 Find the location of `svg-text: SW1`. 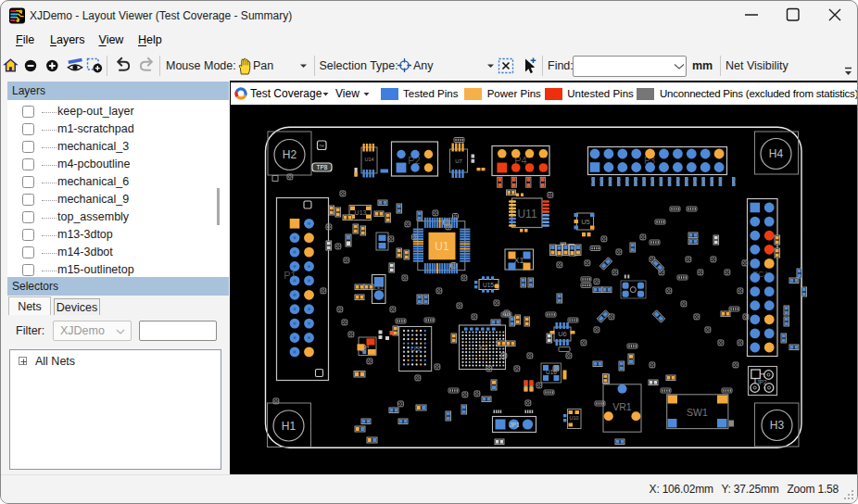

svg-text: SW1 is located at coordinates (697, 412).